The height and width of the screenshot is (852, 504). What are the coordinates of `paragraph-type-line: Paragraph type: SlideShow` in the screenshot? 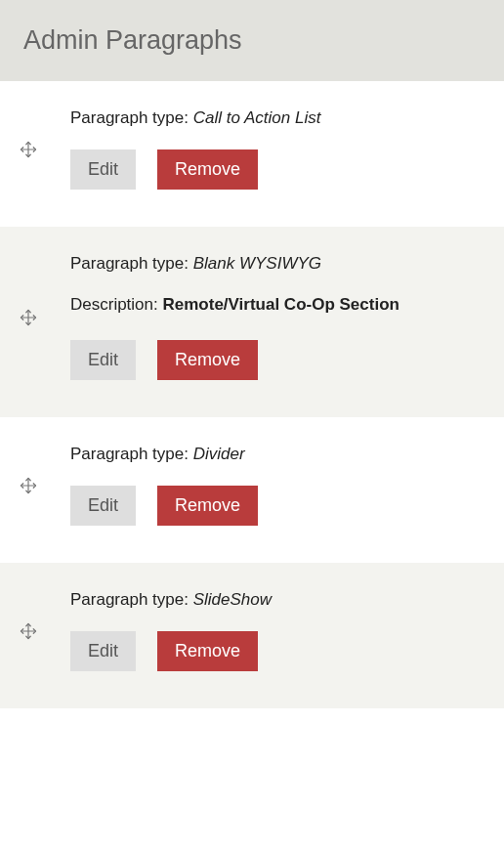 It's located at (277, 600).